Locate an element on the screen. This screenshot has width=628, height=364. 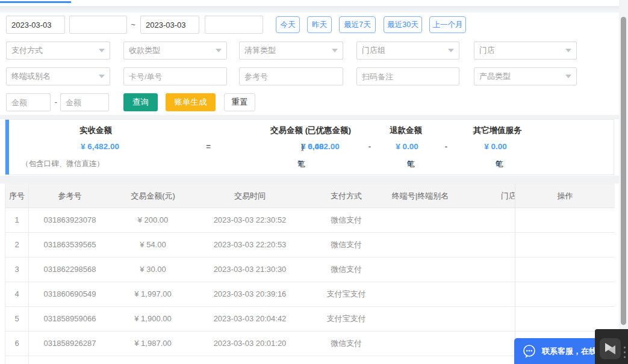
quick-range-today-button: 今天 is located at coordinates (288, 25).